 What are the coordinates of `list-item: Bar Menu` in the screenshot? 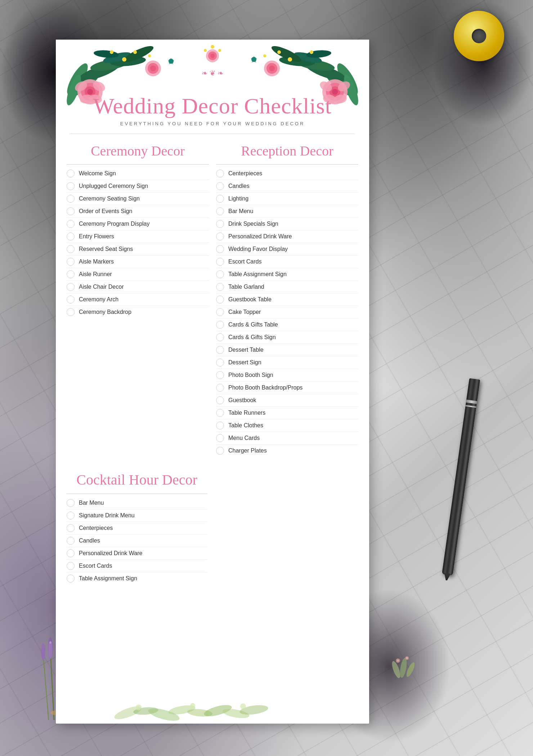 It's located at (287, 212).